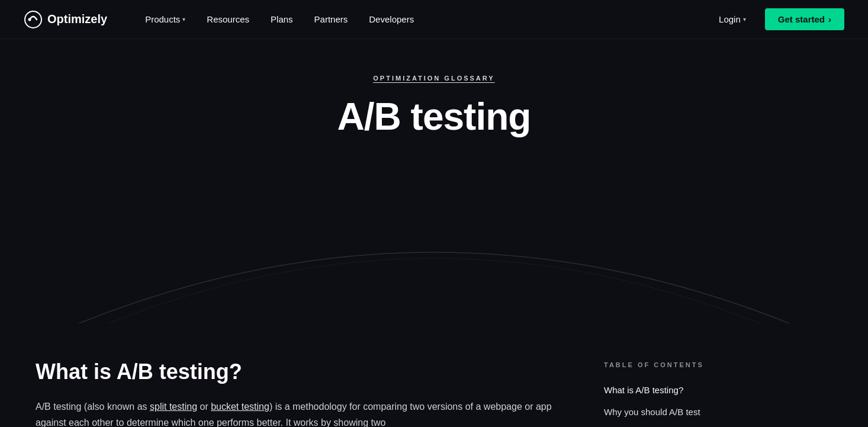 The width and height of the screenshot is (868, 427). I want to click on list-item: What is A/B testing?, so click(687, 390).